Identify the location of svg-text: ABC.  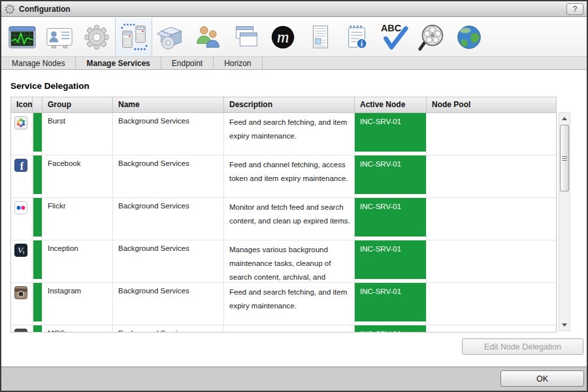
(391, 28).